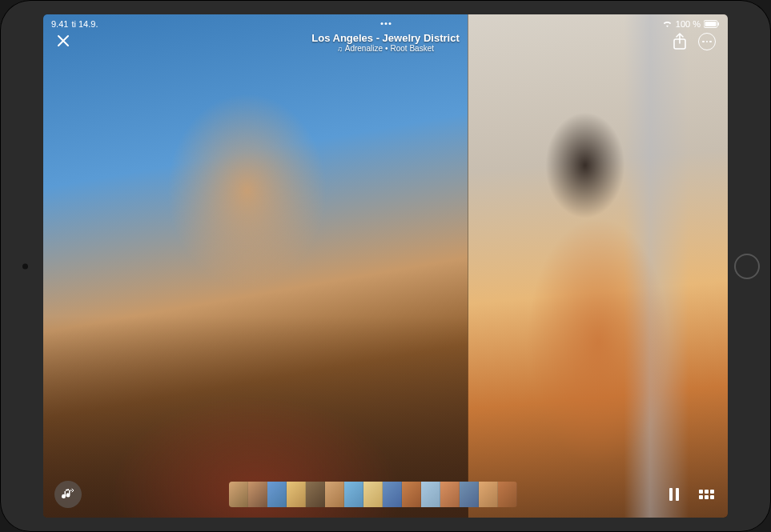 This screenshot has width=771, height=532. Describe the element at coordinates (386, 22) in the screenshot. I see `status-bar: 9.41 ti 14.9. 100 %` at that location.